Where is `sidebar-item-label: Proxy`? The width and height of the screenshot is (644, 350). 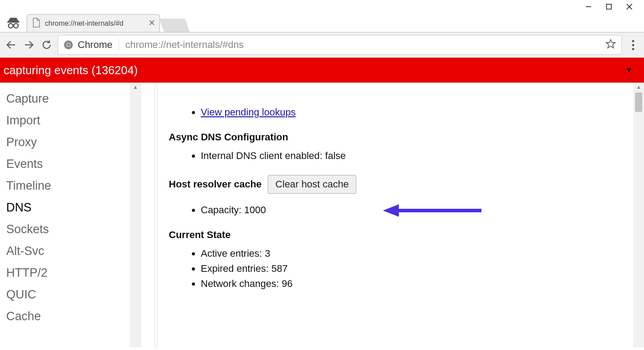
sidebar-item-label: Proxy is located at coordinates (21, 142).